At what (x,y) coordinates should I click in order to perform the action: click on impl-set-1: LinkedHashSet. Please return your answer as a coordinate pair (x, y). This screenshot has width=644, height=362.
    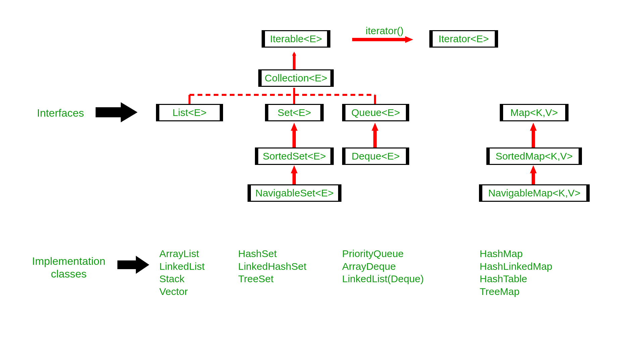
    Looking at the image, I should click on (272, 266).